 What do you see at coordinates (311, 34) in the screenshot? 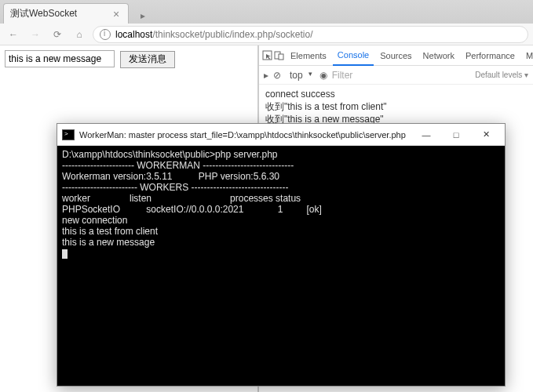
I see `url-input: localhost/thinksocket/public/index.php/s…` at bounding box center [311, 34].